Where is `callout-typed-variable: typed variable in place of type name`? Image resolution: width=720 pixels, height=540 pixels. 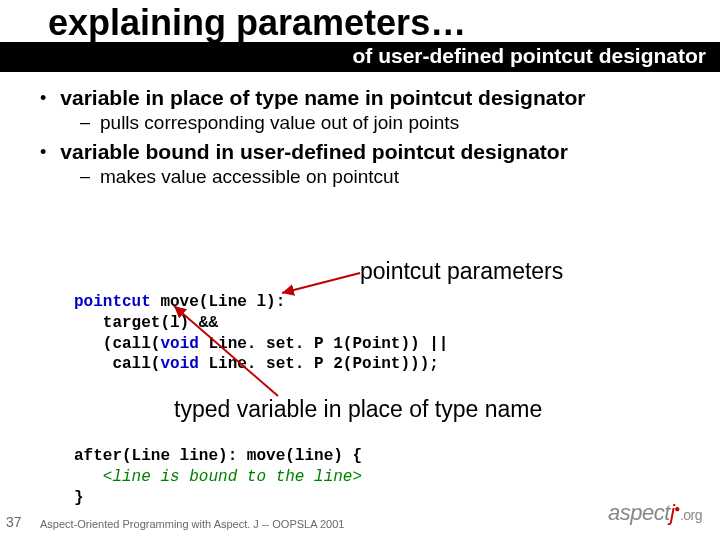
callout-typed-variable: typed variable in place of type name is located at coordinates (358, 410).